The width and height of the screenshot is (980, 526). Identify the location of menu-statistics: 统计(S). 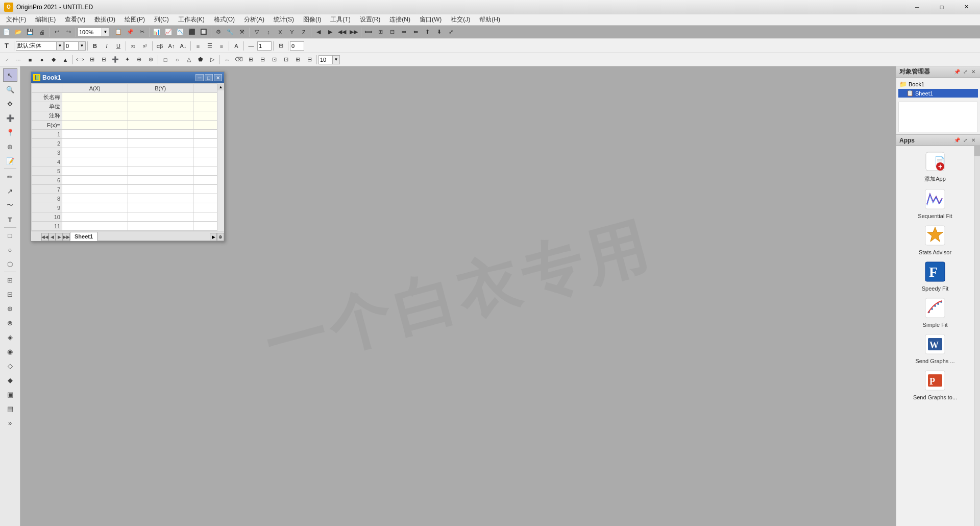
(284, 19).